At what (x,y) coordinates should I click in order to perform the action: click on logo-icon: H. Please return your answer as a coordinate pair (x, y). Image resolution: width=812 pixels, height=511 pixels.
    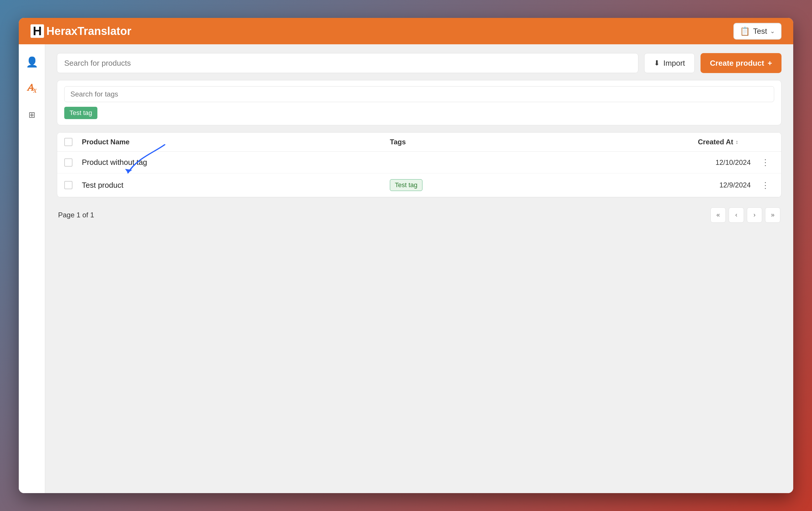
    Looking at the image, I should click on (37, 31).